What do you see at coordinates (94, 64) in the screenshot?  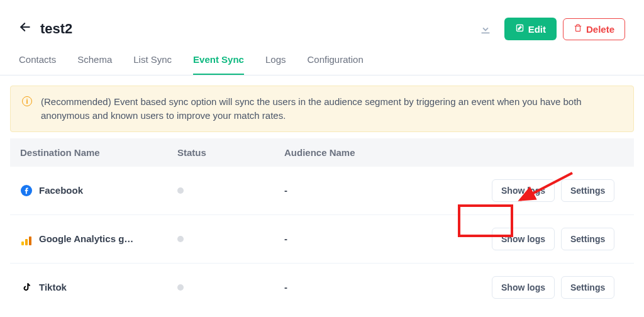 I see `tab-schema: Schema` at bounding box center [94, 64].